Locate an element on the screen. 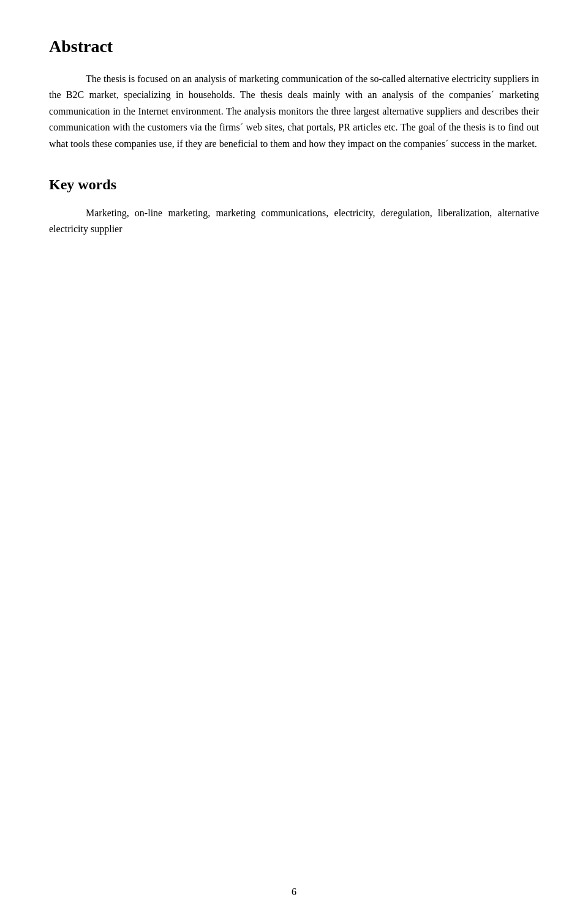 This screenshot has height=922, width=588. keywords-title: Key words is located at coordinates (294, 185).